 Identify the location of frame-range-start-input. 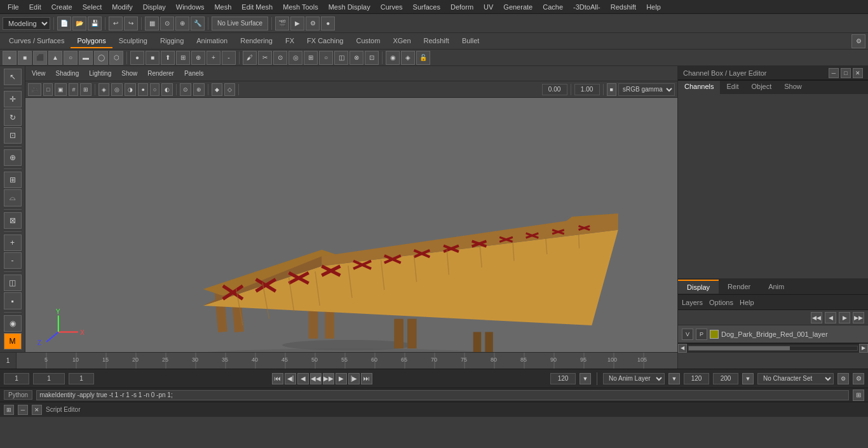
(17, 379).